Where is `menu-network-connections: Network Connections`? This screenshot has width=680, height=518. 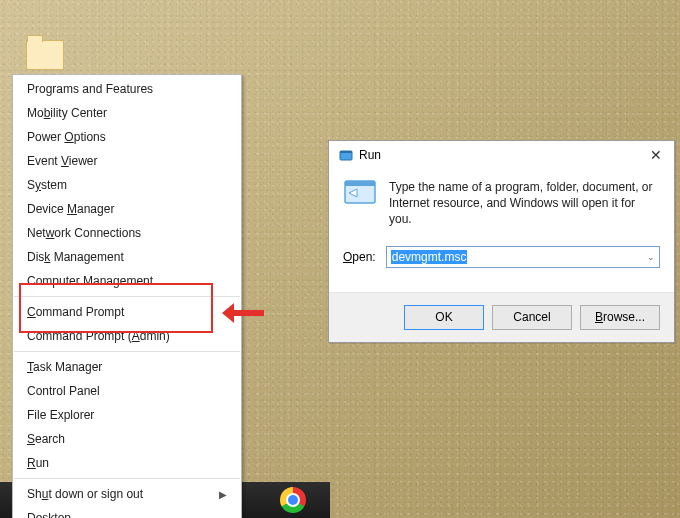 menu-network-connections: Network Connections is located at coordinates (127, 233).